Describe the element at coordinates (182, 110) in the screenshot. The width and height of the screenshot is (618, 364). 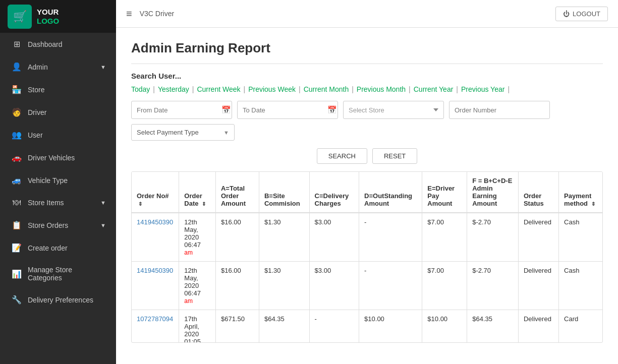
I see `from-date-wrap: 📅` at that location.